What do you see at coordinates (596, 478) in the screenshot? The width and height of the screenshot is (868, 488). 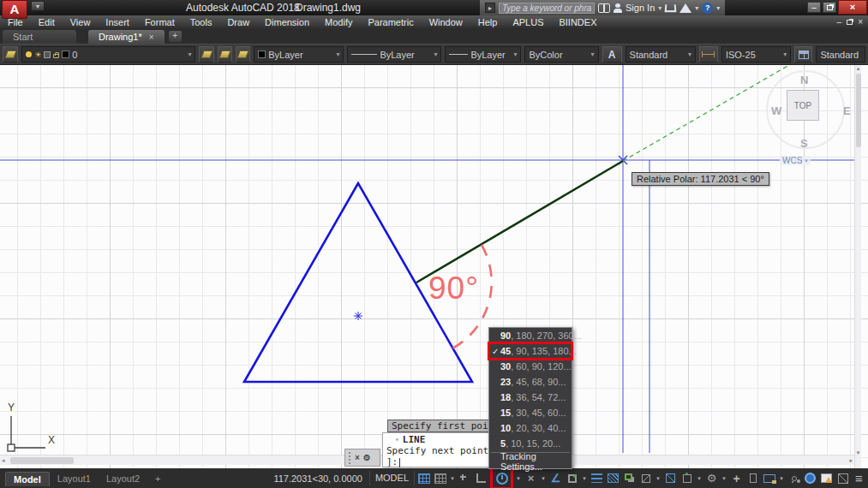 I see `lineweight-display-icon` at bounding box center [596, 478].